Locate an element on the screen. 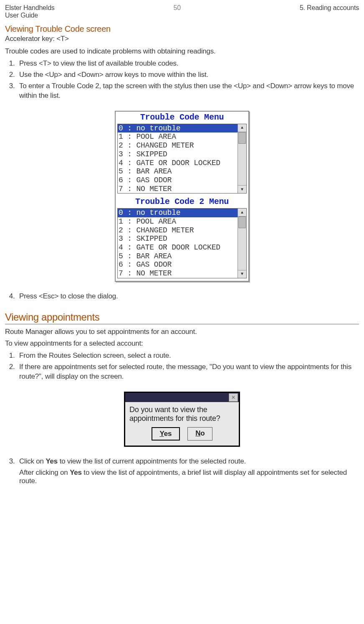 This screenshot has height=624, width=364. after-bold: Yes is located at coordinates (76, 472).